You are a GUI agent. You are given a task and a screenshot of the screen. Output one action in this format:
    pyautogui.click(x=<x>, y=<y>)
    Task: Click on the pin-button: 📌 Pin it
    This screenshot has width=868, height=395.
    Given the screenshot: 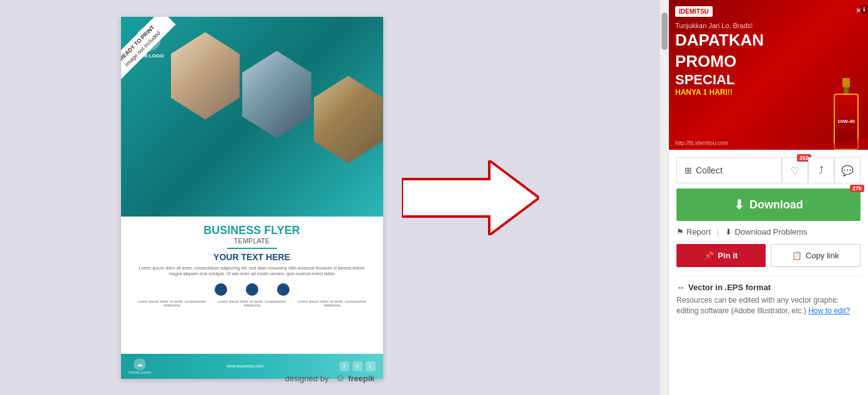 What is the action you would take?
    pyautogui.click(x=721, y=256)
    